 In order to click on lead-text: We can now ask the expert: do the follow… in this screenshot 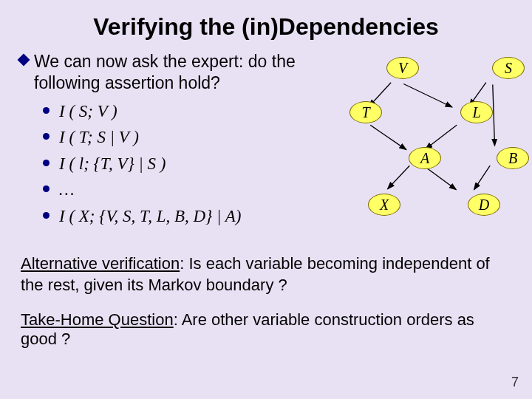, I will do `click(165, 72)`.